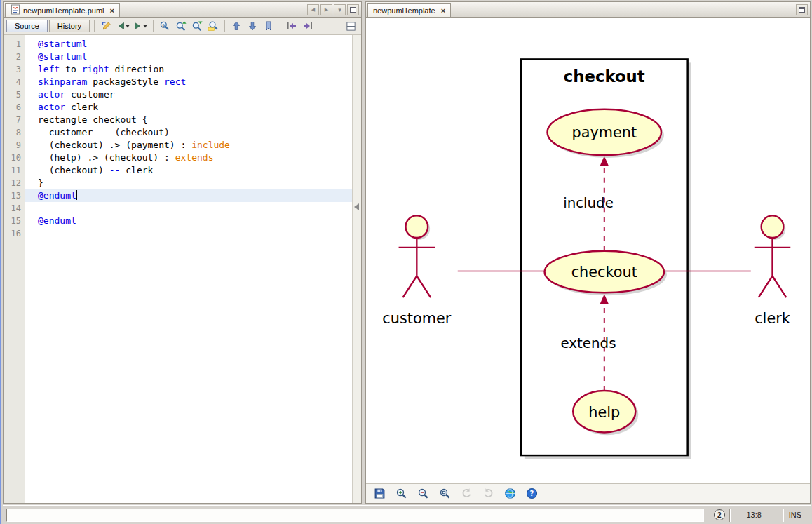 The height and width of the screenshot is (524, 812). I want to click on tab-newpumltemplate-preview: newpumlTemplate ×, so click(410, 10).